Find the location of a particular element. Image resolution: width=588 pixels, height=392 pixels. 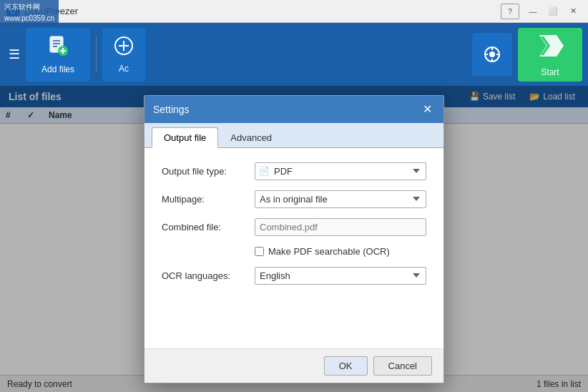

combined-file-row: Combined file: is located at coordinates (294, 227).